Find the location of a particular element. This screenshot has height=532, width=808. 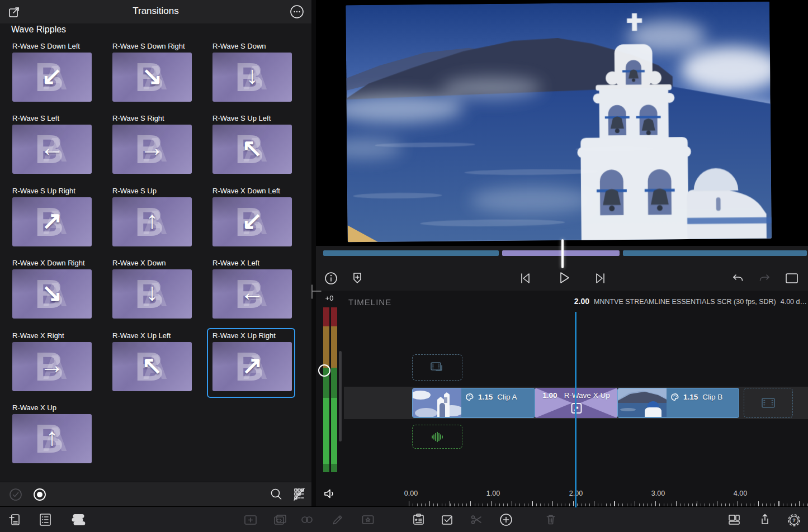

transition-tile-r-wave-x-up: R-Wave X UpAB↑ is located at coordinates (51, 435).